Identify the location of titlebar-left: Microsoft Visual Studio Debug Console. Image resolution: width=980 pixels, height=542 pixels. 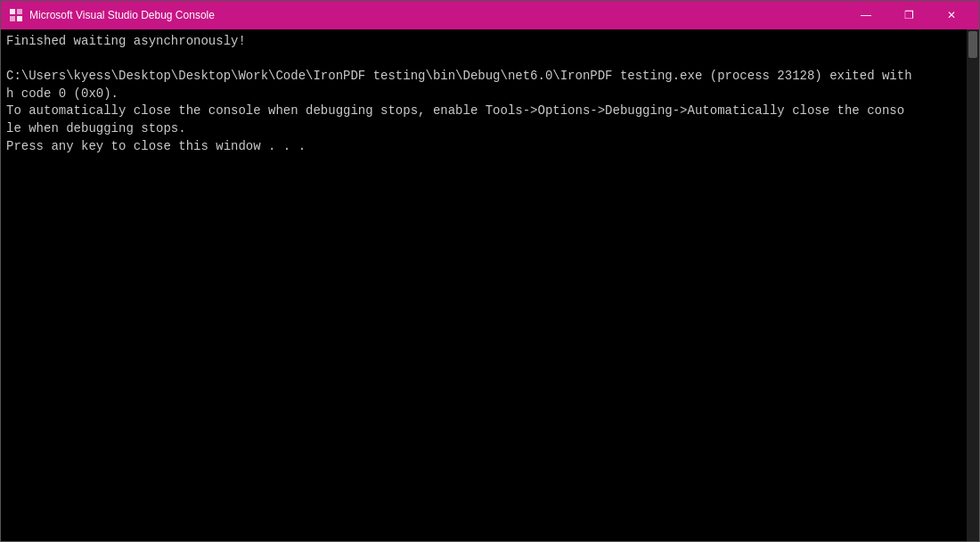
(111, 15).